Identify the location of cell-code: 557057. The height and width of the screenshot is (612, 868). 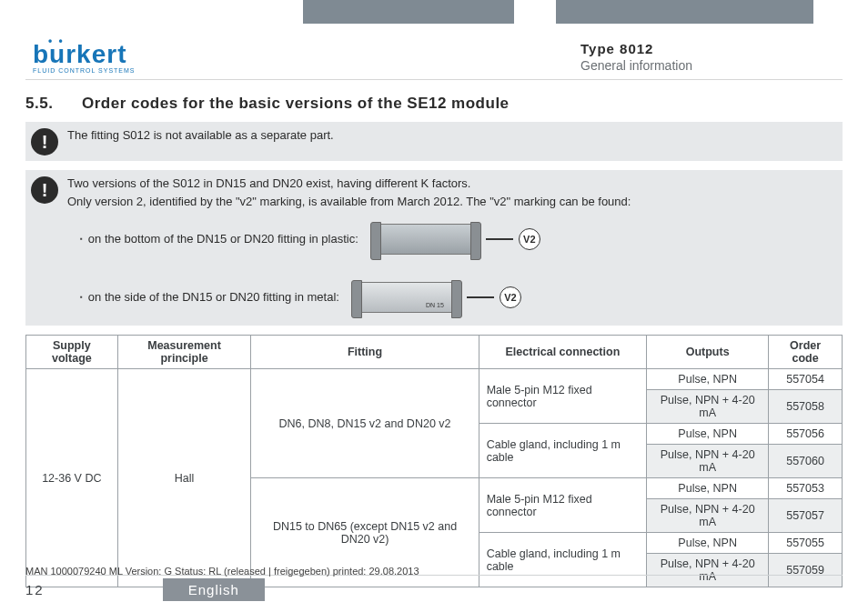
(806, 517).